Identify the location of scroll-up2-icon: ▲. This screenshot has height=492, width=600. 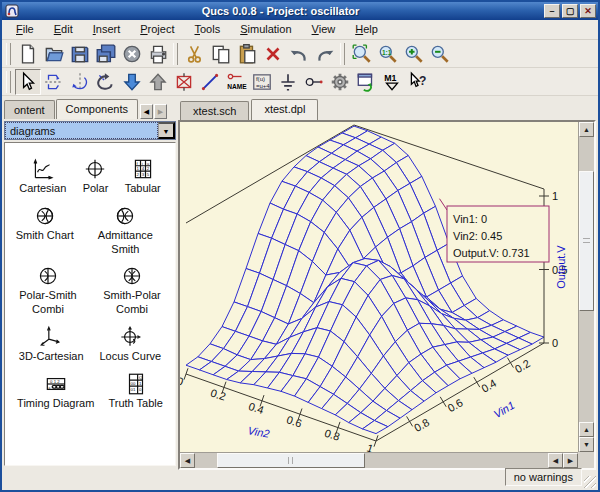
(586, 430).